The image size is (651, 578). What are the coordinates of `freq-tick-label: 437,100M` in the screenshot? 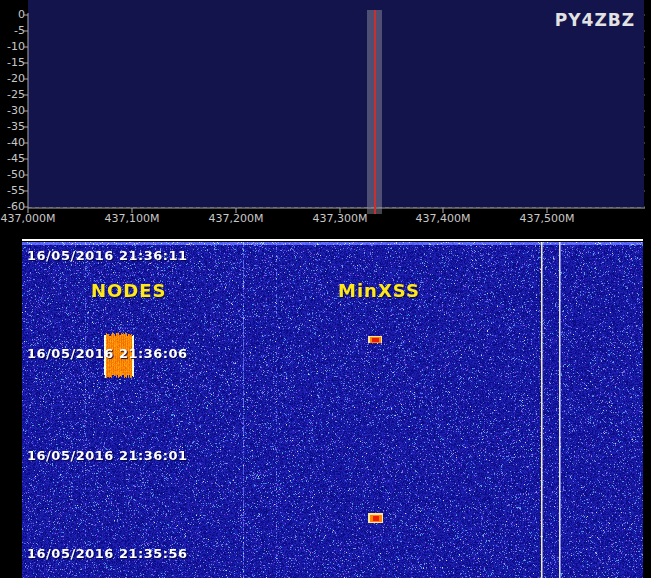 It's located at (132, 218).